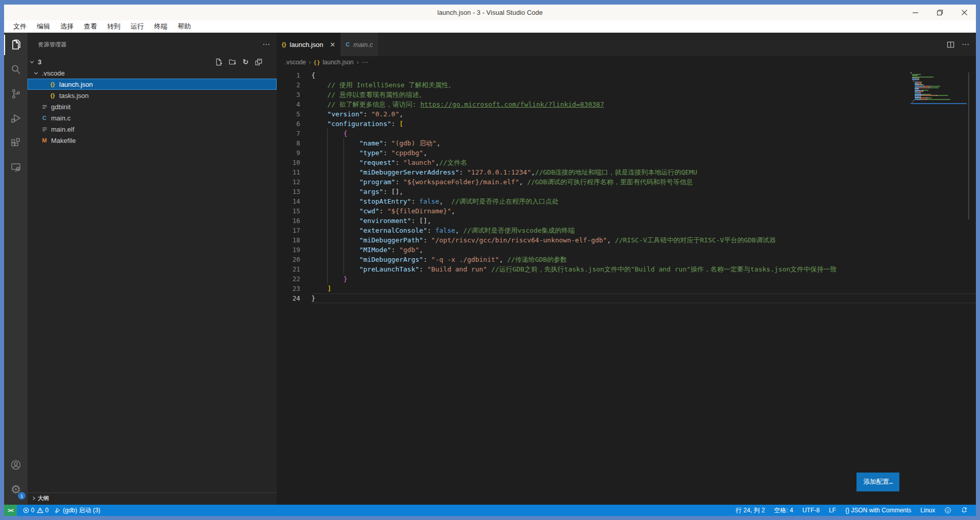 This screenshot has width=980, height=520. What do you see at coordinates (150, 45) in the screenshot?
I see `sidebar-title: 资源管理器` at bounding box center [150, 45].